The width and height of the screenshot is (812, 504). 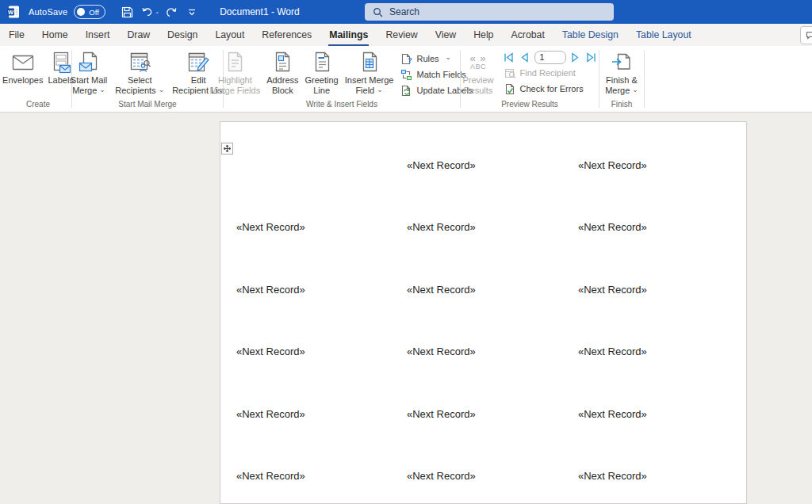 I want to click on svg-text: W, so click(x=11, y=13).